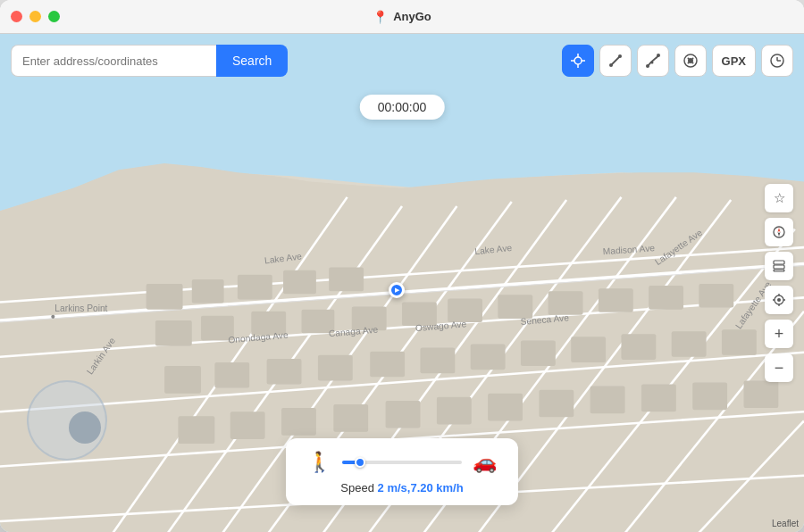  Describe the element at coordinates (402, 471) in the screenshot. I see `speed-panel: 🚶 🚗 Speed 2 m/s,7.20 km/h` at that location.